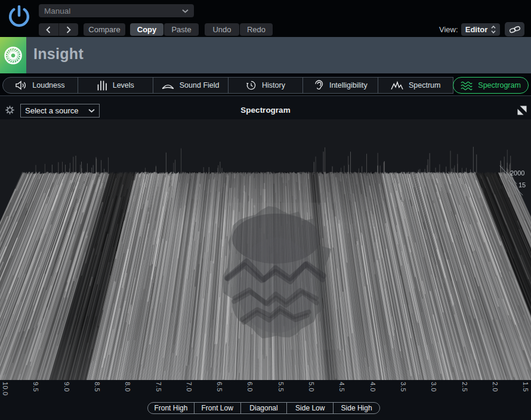 The image size is (531, 420). What do you see at coordinates (522, 185) in the screenshot?
I see `frequency-axis-label: 15` at bounding box center [522, 185].